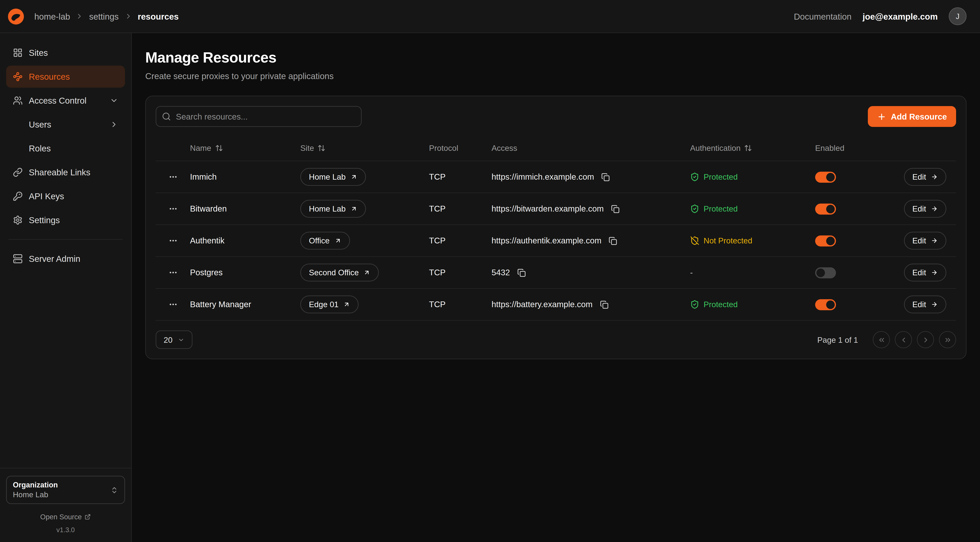  What do you see at coordinates (329, 304) in the screenshot?
I see `site-link: Edge 01` at bounding box center [329, 304].